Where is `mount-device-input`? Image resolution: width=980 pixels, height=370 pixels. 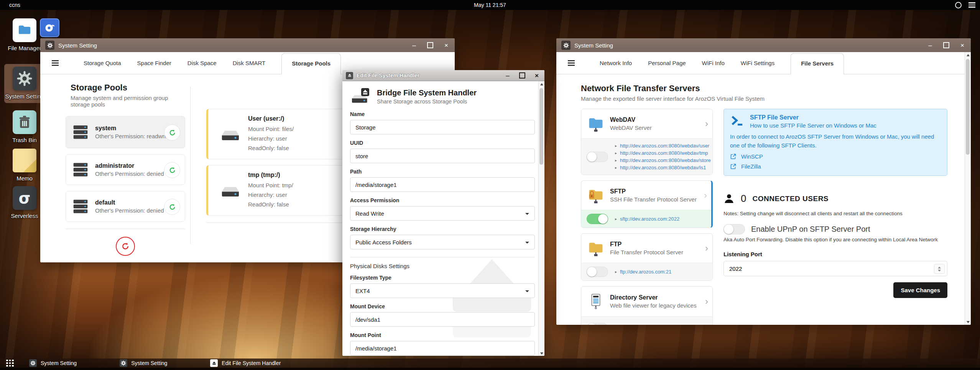
mount-device-input is located at coordinates (442, 319).